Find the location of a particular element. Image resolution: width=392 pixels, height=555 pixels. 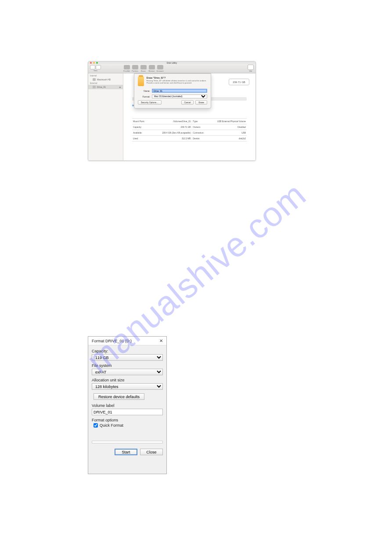

erase-icon is located at coordinates (144, 67).